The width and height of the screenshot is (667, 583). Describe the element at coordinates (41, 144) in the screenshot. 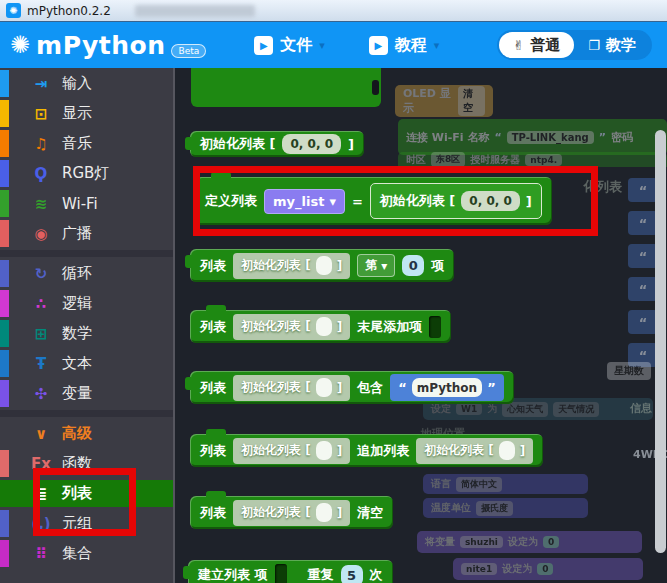

I see `music-icon: ♫` at that location.